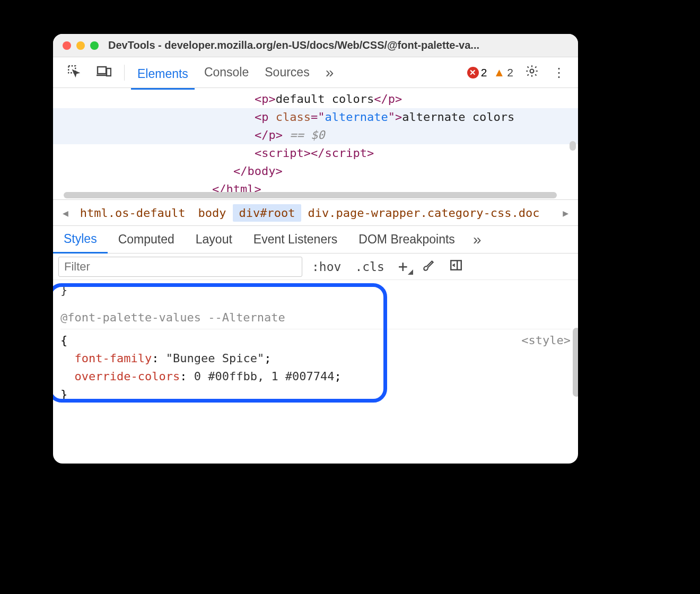  Describe the element at coordinates (500, 73) in the screenshot. I see `warning-icon: ▲` at that location.